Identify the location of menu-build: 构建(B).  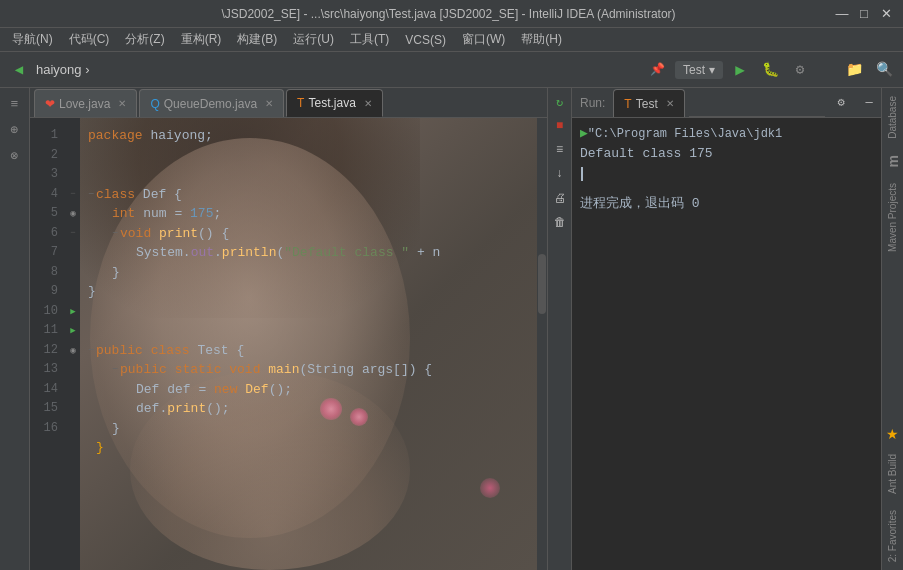
(257, 40).